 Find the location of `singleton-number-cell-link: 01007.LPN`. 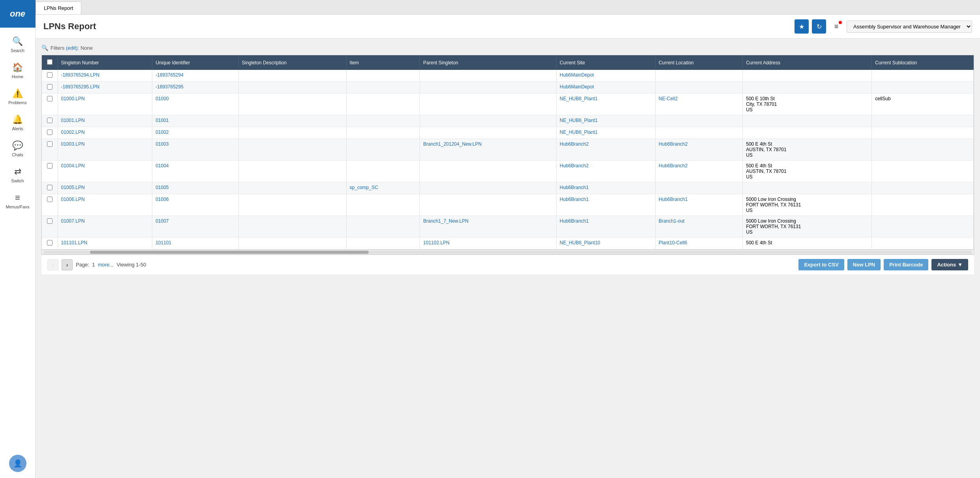

singleton-number-cell-link: 01007.LPN is located at coordinates (73, 221).